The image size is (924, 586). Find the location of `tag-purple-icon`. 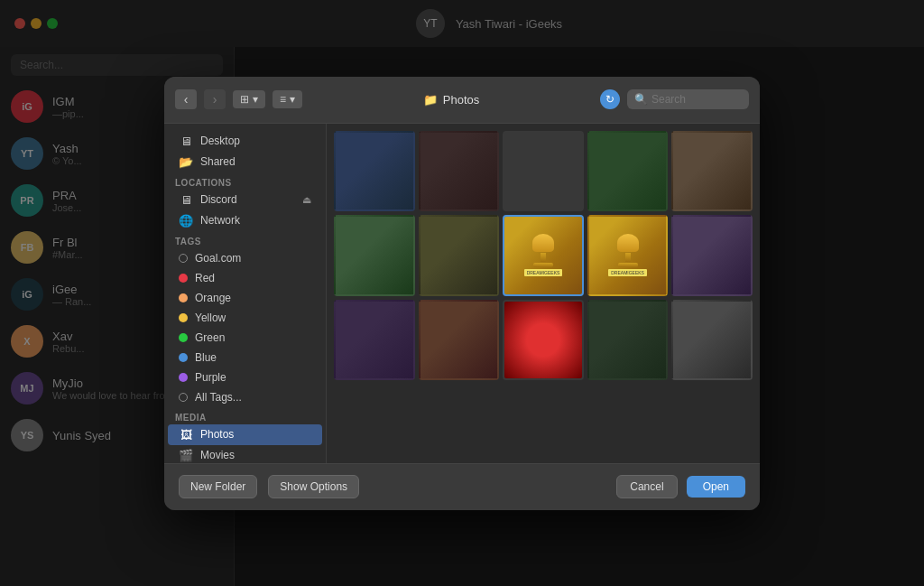

tag-purple-icon is located at coordinates (183, 377).